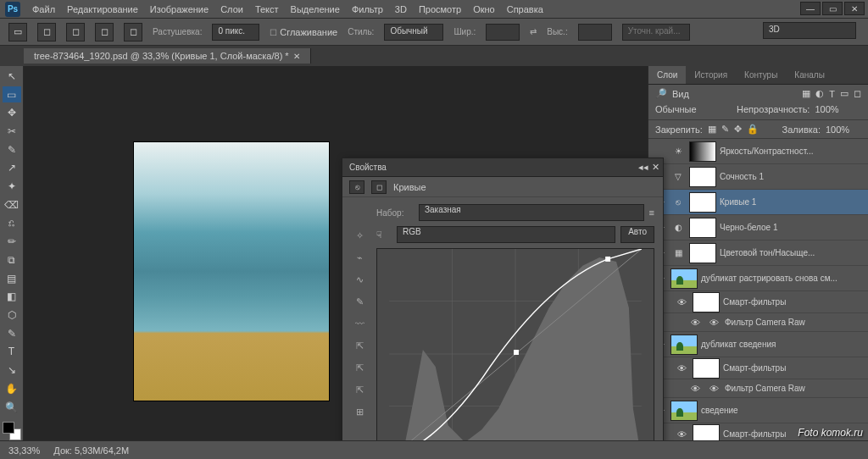  I want to click on menu-filter: Фильтр, so click(368, 9).